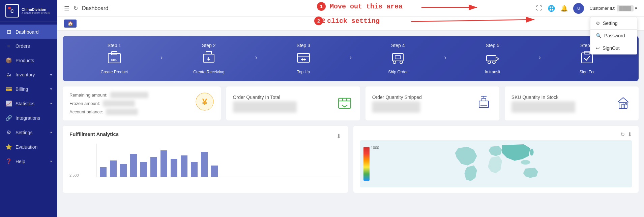  I want to click on statistics-icon: 📈, so click(9, 104).